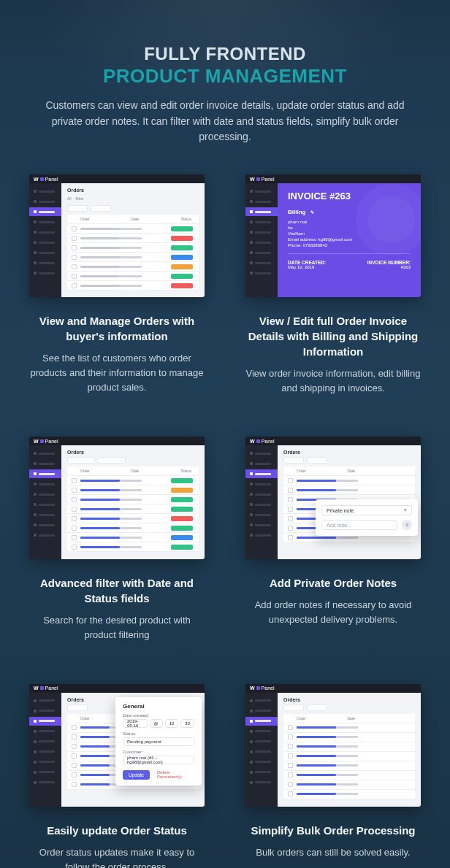 This screenshot has width=450, height=868. What do you see at coordinates (77, 209) in the screenshot?
I see `filter-pill` at bounding box center [77, 209].